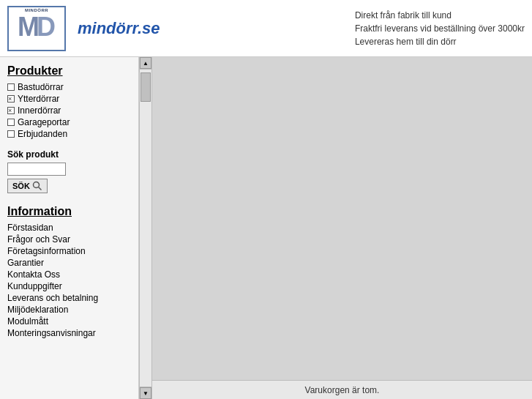 The height and width of the screenshot is (399, 532). Describe the element at coordinates (21, 186) in the screenshot. I see `search-button-label: SÖK` at that location.